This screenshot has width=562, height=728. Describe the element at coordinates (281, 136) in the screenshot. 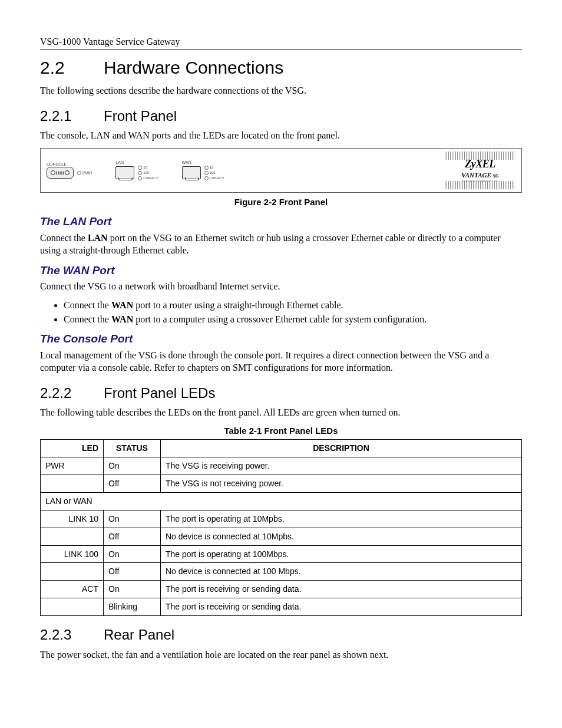

I see `para: The console, LAN and WAN ports and the L…` at that location.